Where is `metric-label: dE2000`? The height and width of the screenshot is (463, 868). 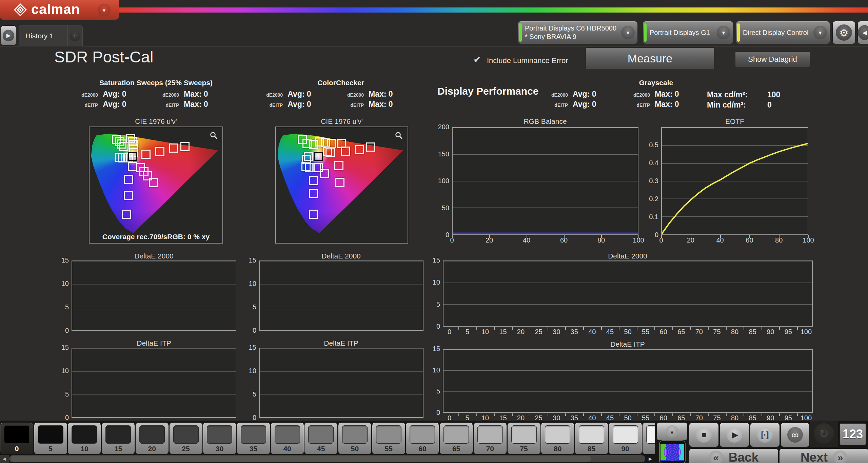
metric-label: dE2000 is located at coordinates (88, 95).